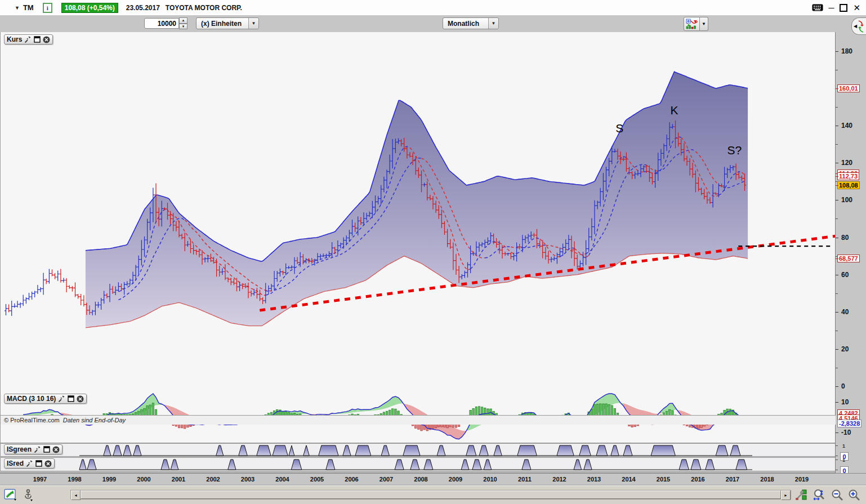 This screenshot has height=504, width=866. What do you see at coordinates (418, 450) in the screenshot?
I see `isgreen-panel: ISgreen` at bounding box center [418, 450].